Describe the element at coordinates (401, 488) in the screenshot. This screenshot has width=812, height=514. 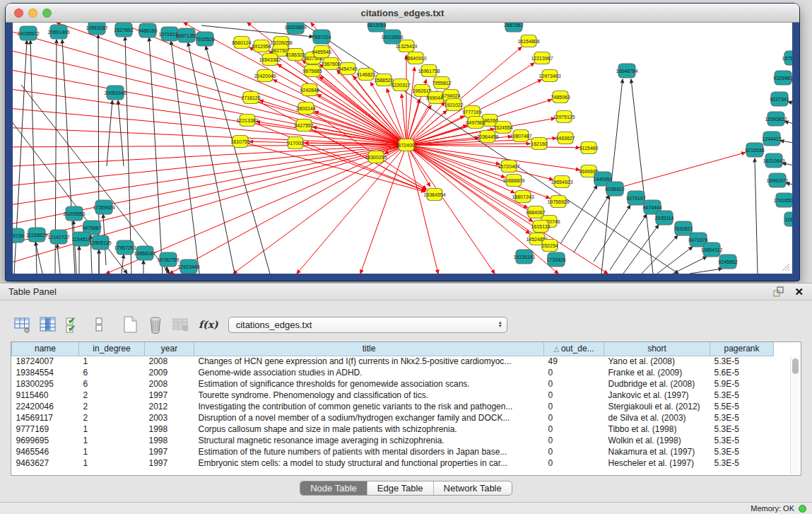
I see `tab-edge-table: Edge Table` at that location.